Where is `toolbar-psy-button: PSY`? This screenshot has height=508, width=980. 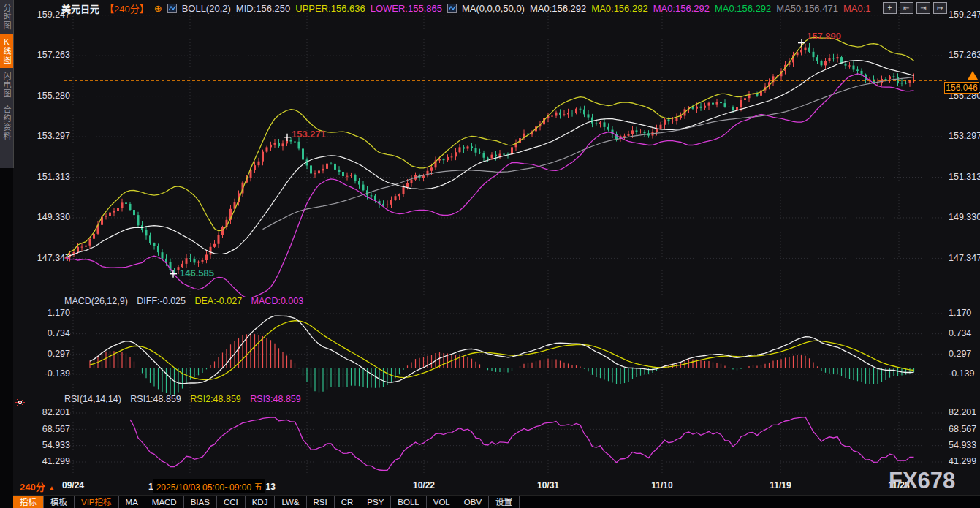 toolbar-psy-button: PSY is located at coordinates (376, 501).